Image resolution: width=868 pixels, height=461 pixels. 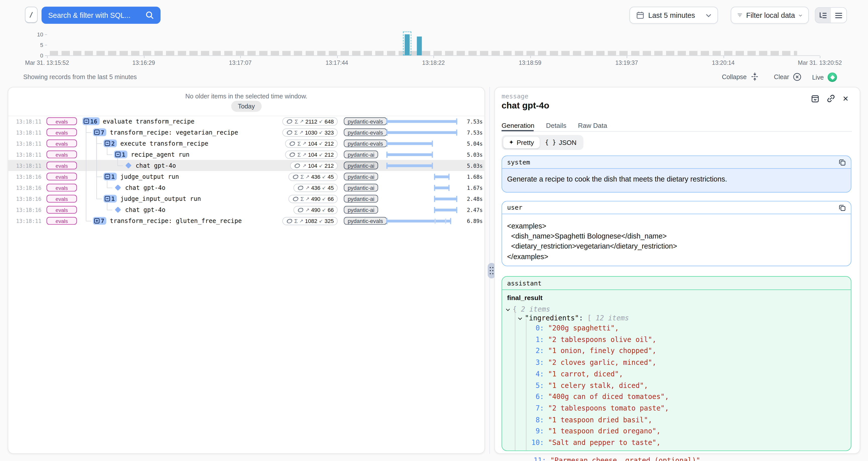 What do you see at coordinates (247, 199) in the screenshot?
I see `trace-row: 13:18:16evals1judge_input_output runΣ↗49…` at bounding box center [247, 199].